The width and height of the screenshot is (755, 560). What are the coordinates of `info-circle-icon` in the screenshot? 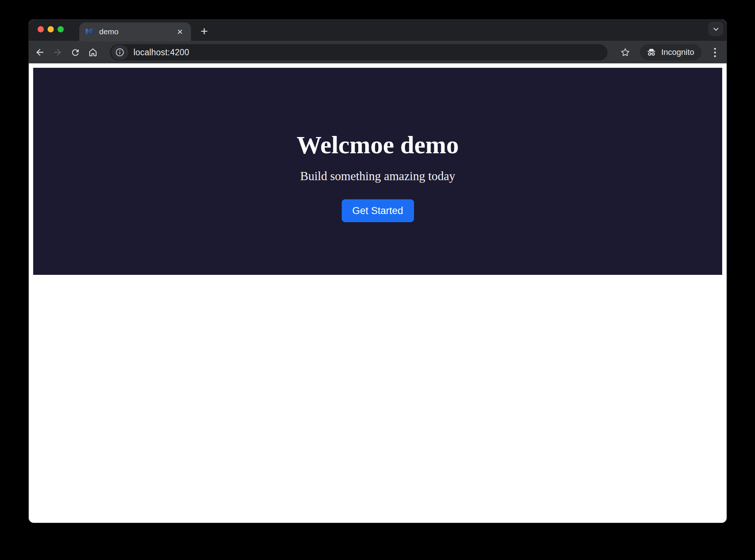 It's located at (120, 52).